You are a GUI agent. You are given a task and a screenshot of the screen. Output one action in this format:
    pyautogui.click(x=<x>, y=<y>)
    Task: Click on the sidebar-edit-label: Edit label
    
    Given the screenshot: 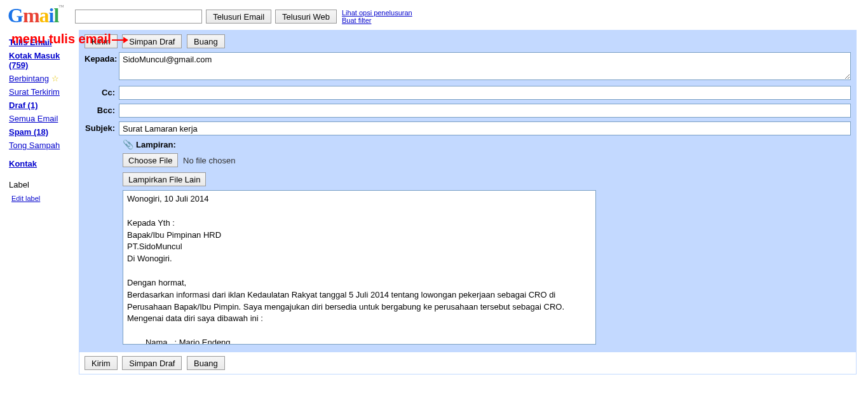 What is the action you would take?
    pyautogui.click(x=25, y=198)
    